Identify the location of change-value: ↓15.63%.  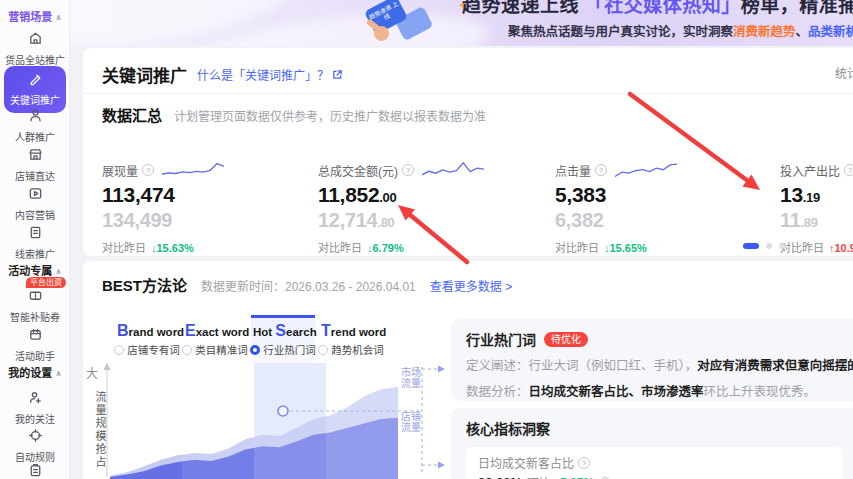
(172, 248).